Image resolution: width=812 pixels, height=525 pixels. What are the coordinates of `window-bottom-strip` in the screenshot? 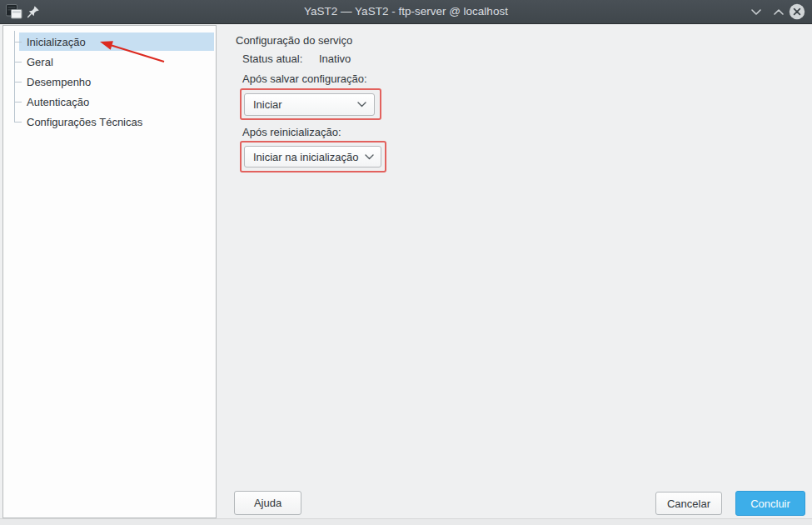 It's located at (406, 522).